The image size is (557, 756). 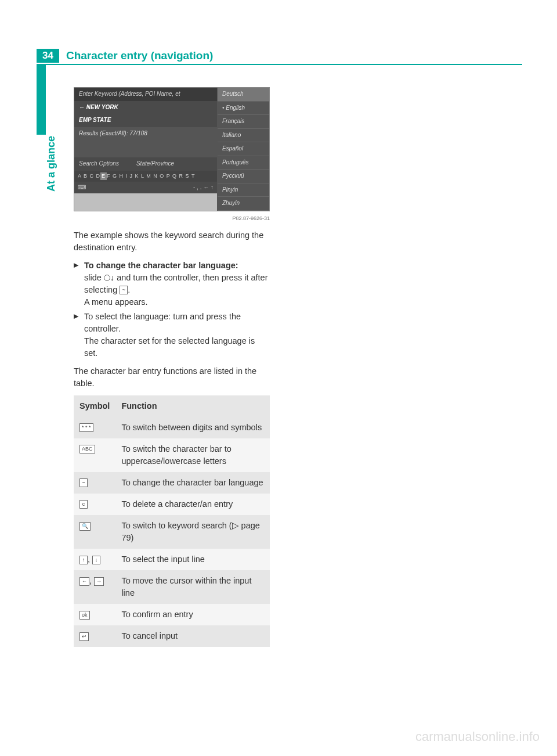 I want to click on left-icon: ←, so click(x=85, y=582).